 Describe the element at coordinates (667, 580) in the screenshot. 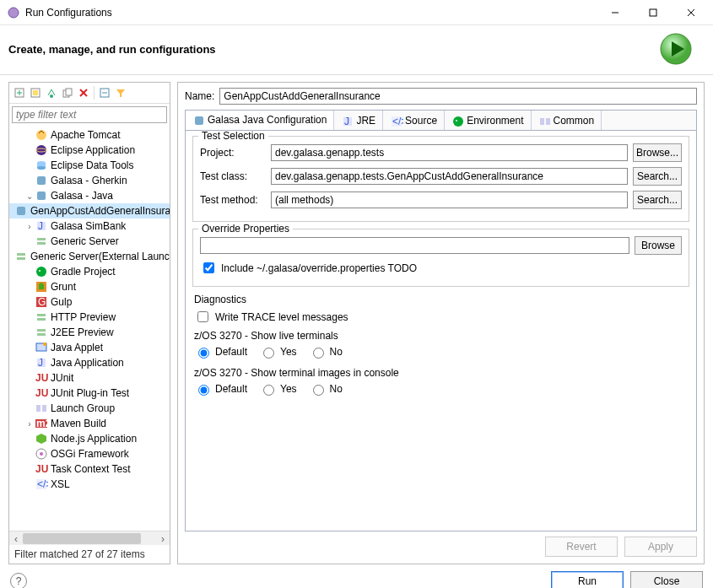

I see `close-dialog-button: Close` at that location.